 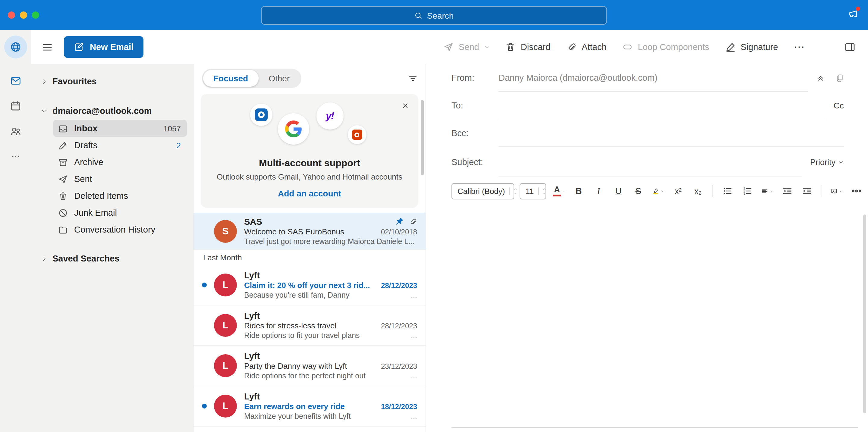 I want to click on trash-icon, so click(x=510, y=47).